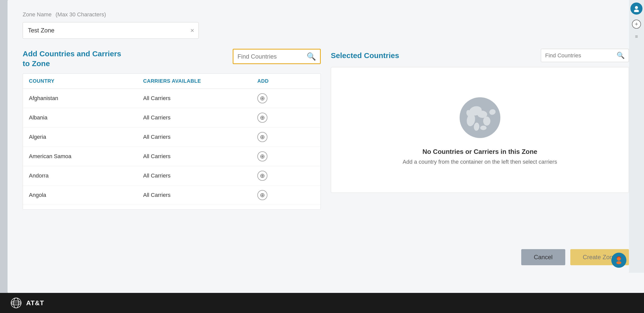 The width and height of the screenshot is (644, 313). What do you see at coordinates (480, 118) in the screenshot?
I see `globe-icon` at bounding box center [480, 118].